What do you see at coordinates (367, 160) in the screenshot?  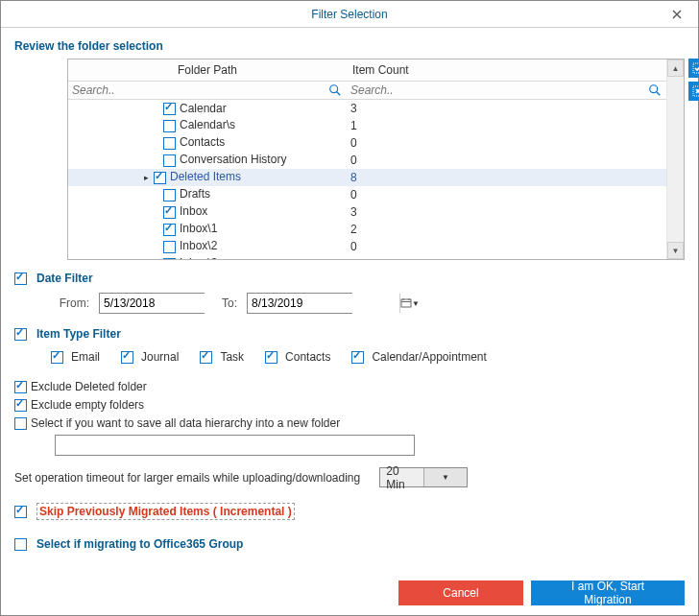 I see `table-row: Conversation History0` at bounding box center [367, 160].